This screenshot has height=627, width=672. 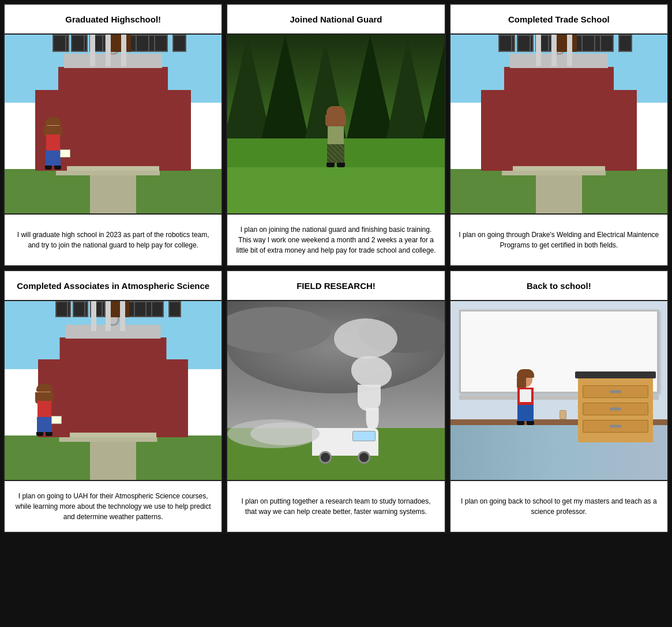 I want to click on cell3-title: Completed Trade School, so click(x=559, y=20).